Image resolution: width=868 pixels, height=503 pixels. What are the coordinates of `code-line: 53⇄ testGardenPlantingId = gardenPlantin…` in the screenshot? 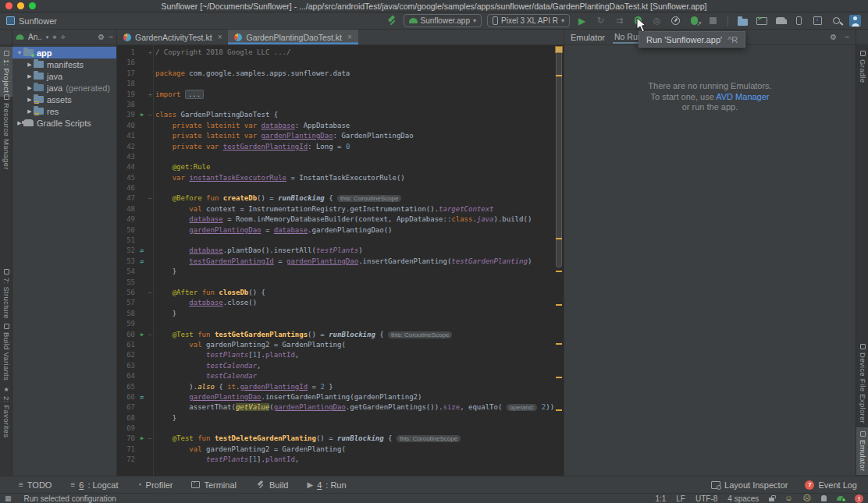 It's located at (340, 262).